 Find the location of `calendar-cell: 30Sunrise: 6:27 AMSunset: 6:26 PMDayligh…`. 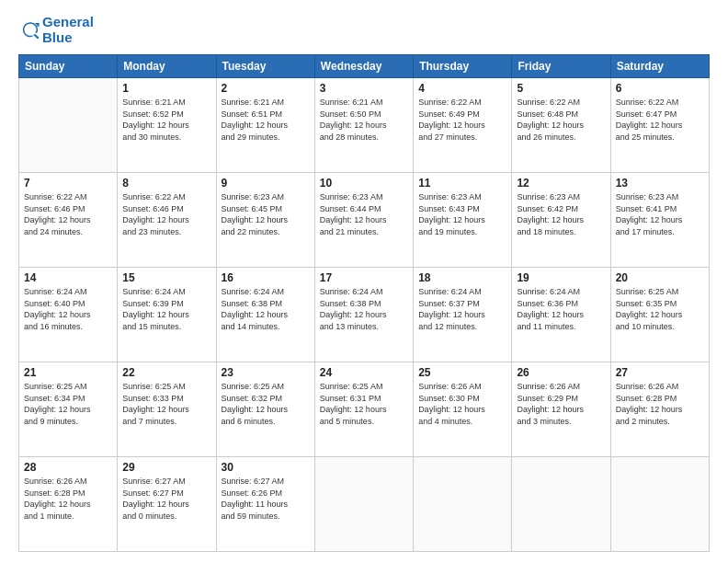

calendar-cell: 30Sunrise: 6:27 AMSunset: 6:26 PMDayligh… is located at coordinates (265, 504).